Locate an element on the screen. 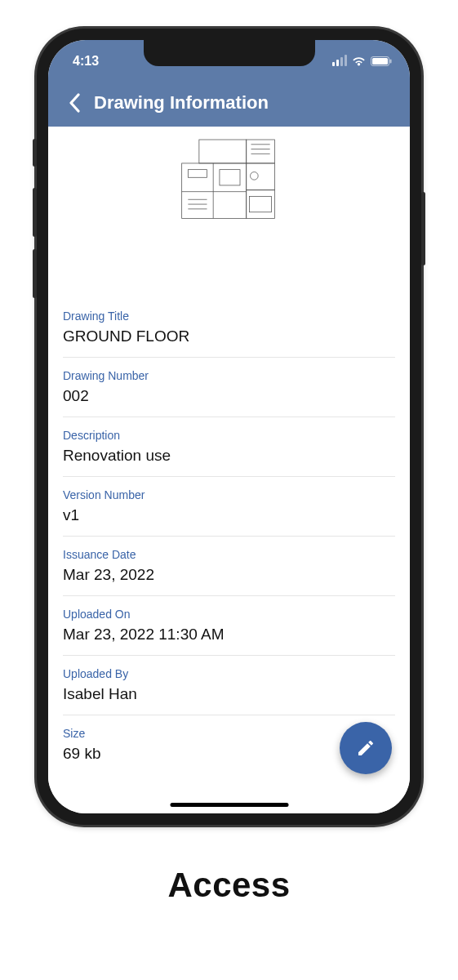  volume-up-button is located at coordinates (34, 212).